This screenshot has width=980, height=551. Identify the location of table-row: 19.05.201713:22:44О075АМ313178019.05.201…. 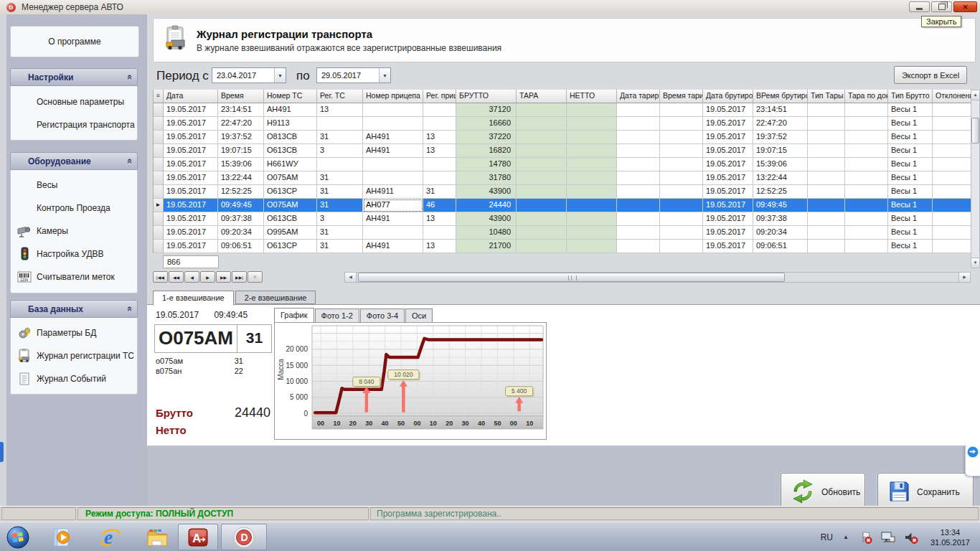
(562, 178).